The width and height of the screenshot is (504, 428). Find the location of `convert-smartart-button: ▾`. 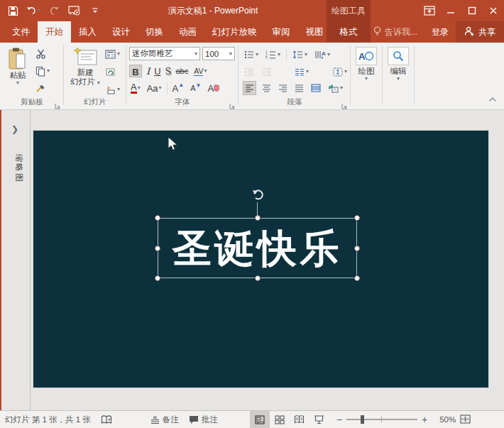

convert-smartart-button: ▾ is located at coordinates (335, 88).